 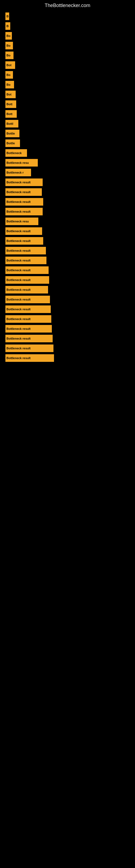 I want to click on bar-row: Bott, so click(x=68, y=114).